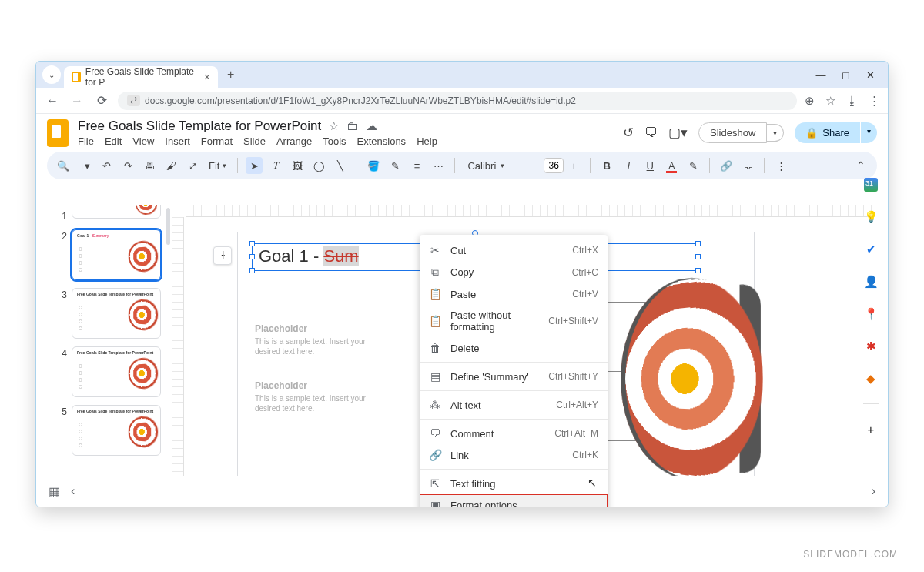  What do you see at coordinates (871, 217) in the screenshot?
I see `keep-icon: 💡` at bounding box center [871, 217].